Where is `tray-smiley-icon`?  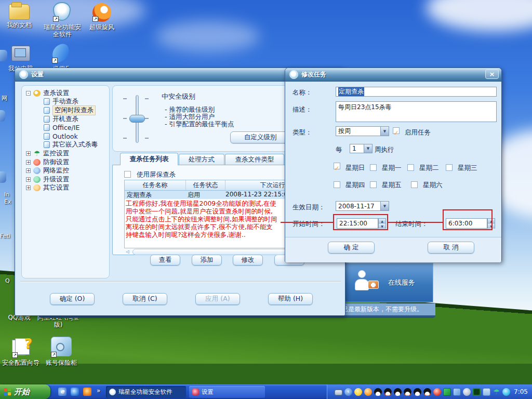 tray-smiley-icon is located at coordinates (358, 392).